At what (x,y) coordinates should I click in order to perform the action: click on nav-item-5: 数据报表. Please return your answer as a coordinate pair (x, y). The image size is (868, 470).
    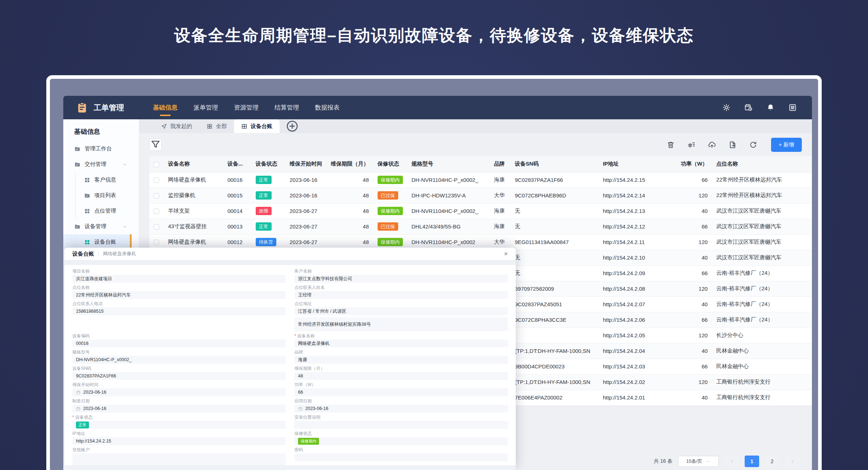
    Looking at the image, I should click on (327, 108).